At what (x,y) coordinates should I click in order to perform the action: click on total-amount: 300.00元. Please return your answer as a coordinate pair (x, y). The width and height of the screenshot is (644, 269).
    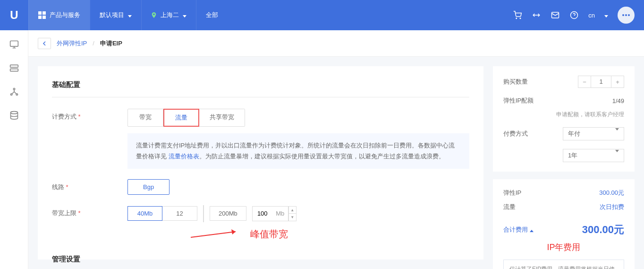
    Looking at the image, I should click on (603, 230).